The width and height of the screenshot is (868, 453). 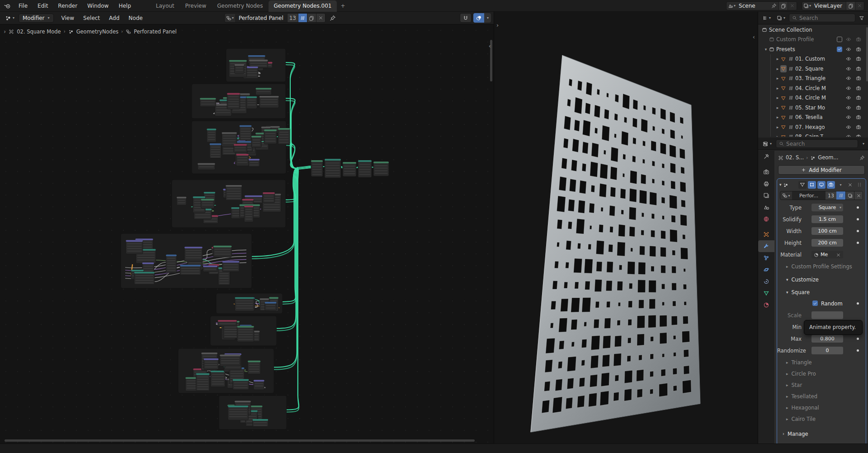 I want to click on properties-pin-icon, so click(x=862, y=157).